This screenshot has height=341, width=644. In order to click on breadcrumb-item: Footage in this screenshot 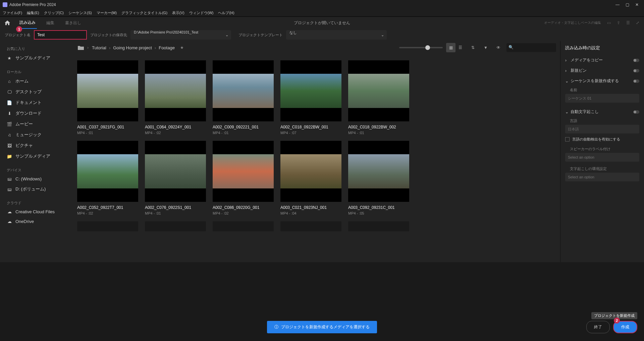, I will do `click(167, 48)`.